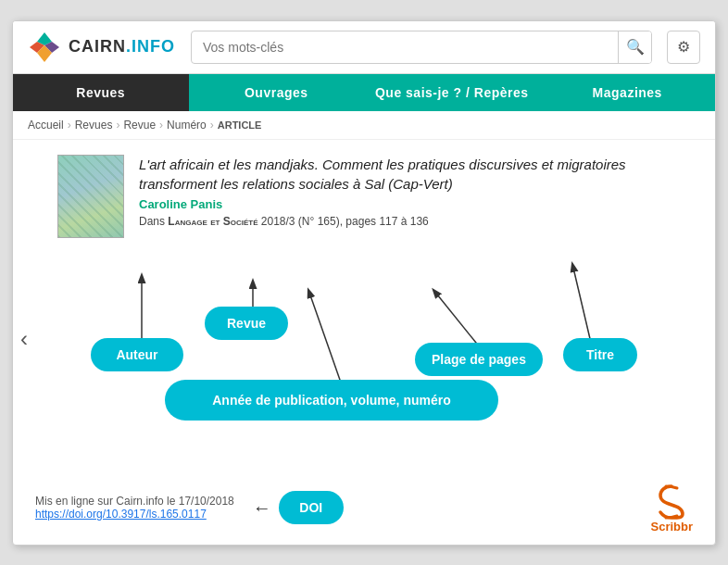  I want to click on prev-arrow: ‹, so click(24, 339).